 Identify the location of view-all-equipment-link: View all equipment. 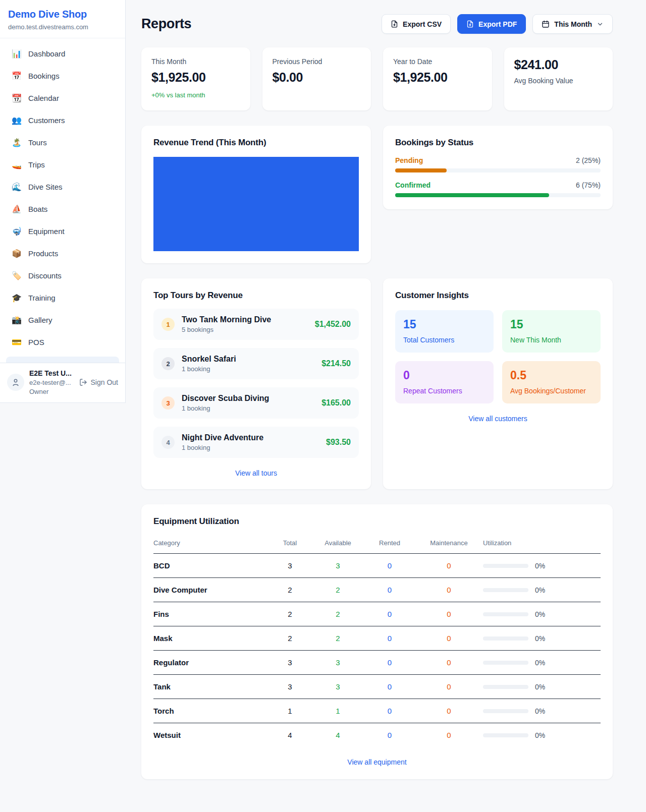
(377, 762).